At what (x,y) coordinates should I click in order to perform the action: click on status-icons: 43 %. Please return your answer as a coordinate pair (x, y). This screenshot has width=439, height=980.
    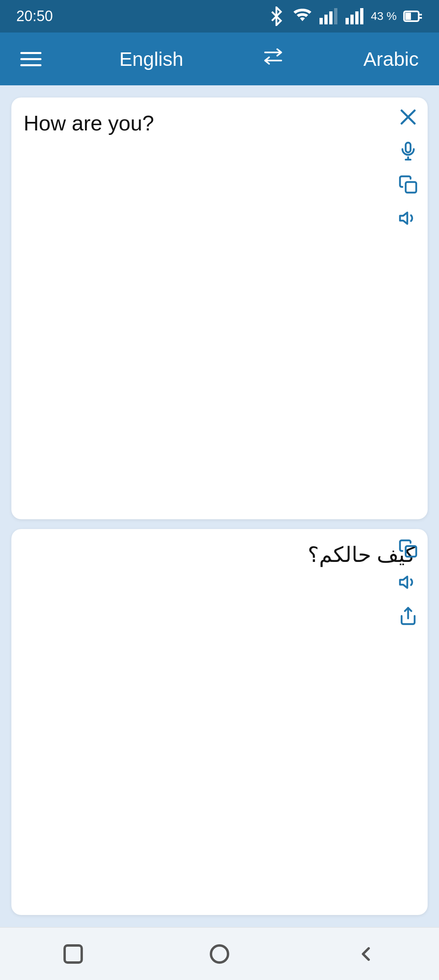
    Looking at the image, I should click on (345, 16).